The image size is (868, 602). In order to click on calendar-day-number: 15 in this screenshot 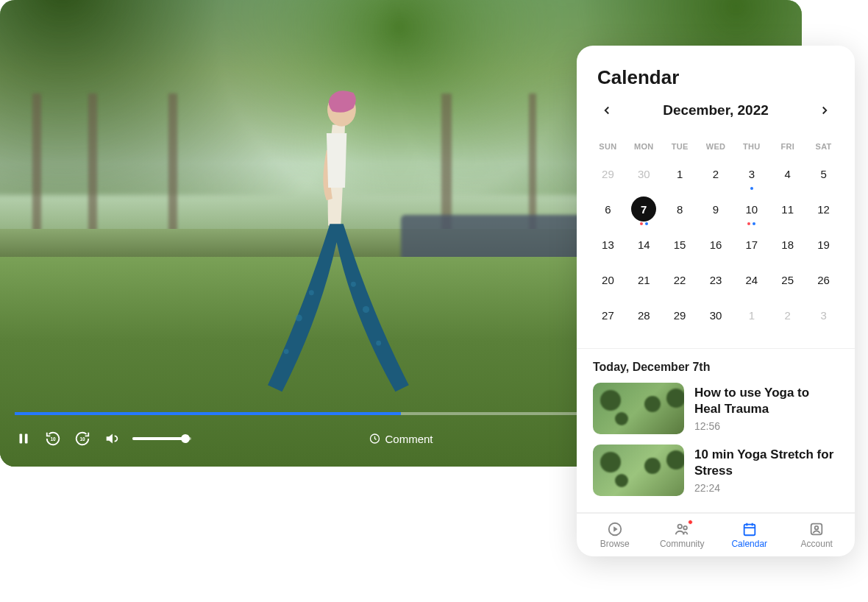, I will do `click(680, 244)`.